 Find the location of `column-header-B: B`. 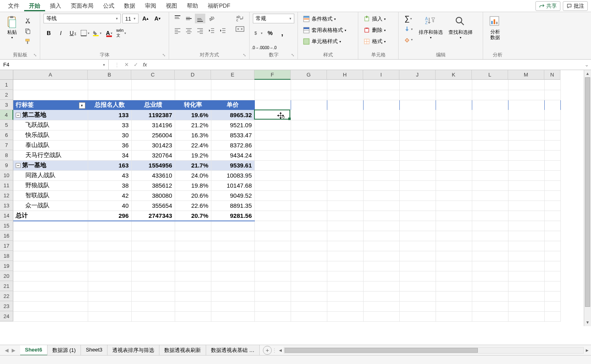

column-header-B: B is located at coordinates (110, 75).